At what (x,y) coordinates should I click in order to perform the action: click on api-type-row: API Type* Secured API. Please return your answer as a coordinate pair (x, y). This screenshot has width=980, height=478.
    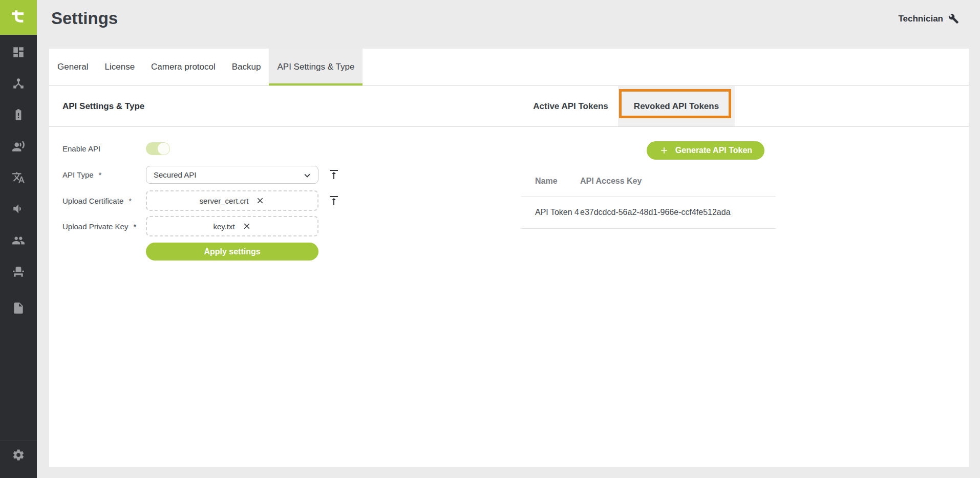
    Looking at the image, I should click on (190, 175).